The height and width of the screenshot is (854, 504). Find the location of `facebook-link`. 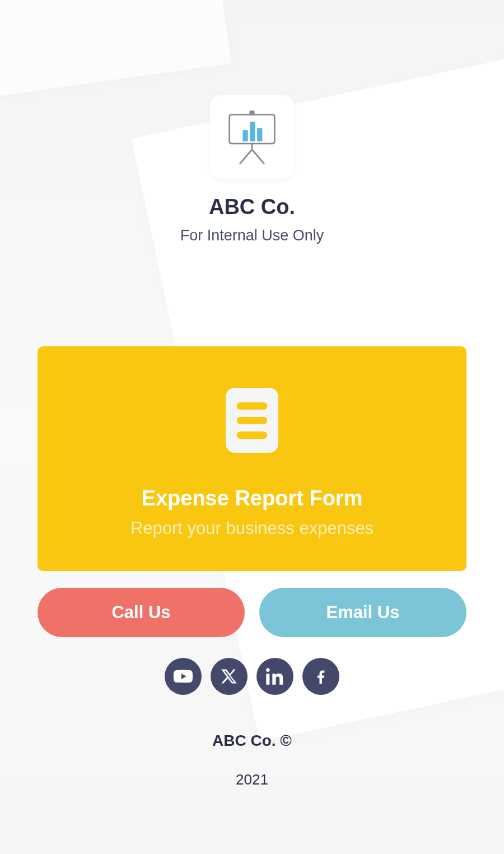

facebook-link is located at coordinates (321, 676).